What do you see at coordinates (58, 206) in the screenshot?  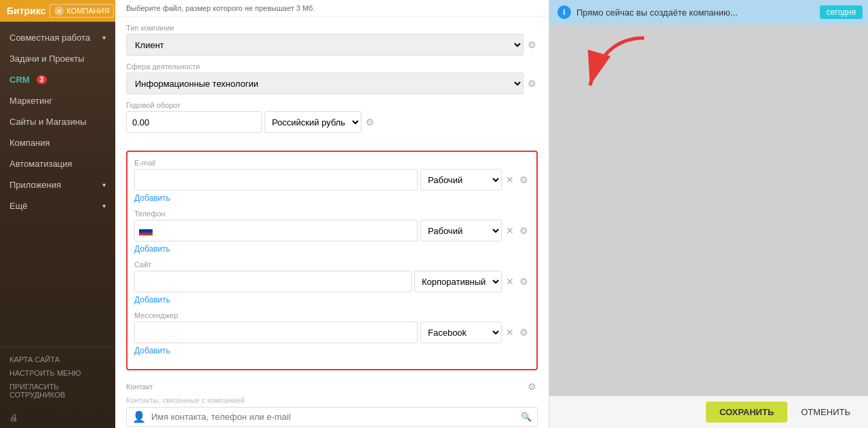 I see `sidebar-item-more: Ещё ▾` at bounding box center [58, 206].